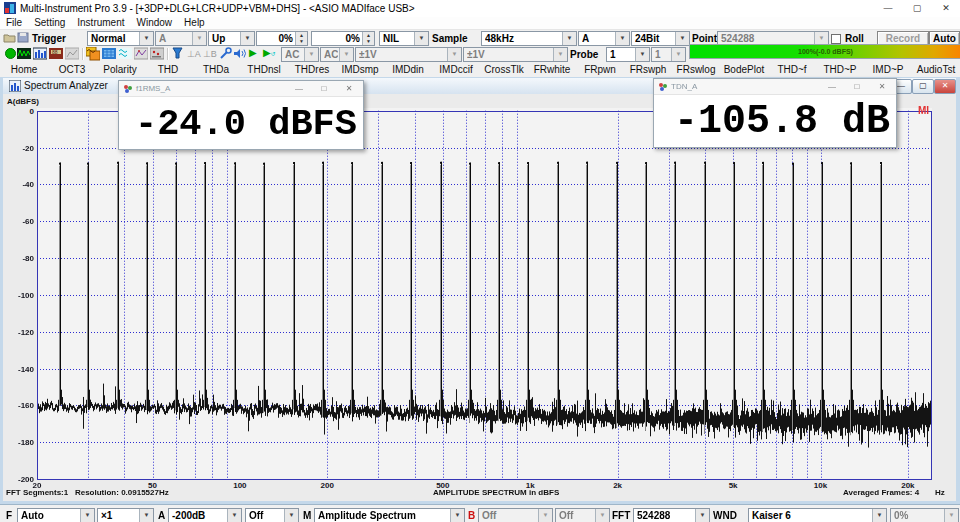 This screenshot has width=960, height=522. Describe the element at coordinates (936, 70) in the screenshot. I see `tab-audiotst: AudioTst` at that location.